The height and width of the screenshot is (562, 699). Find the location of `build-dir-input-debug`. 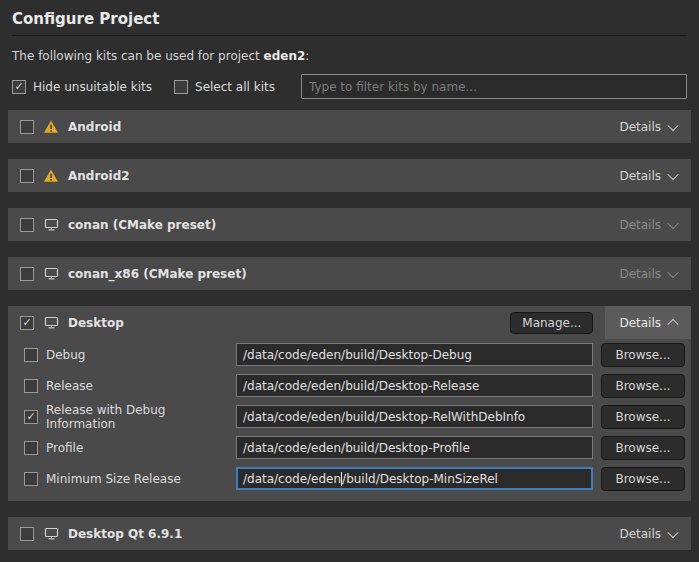

build-dir-input-debug is located at coordinates (414, 354).